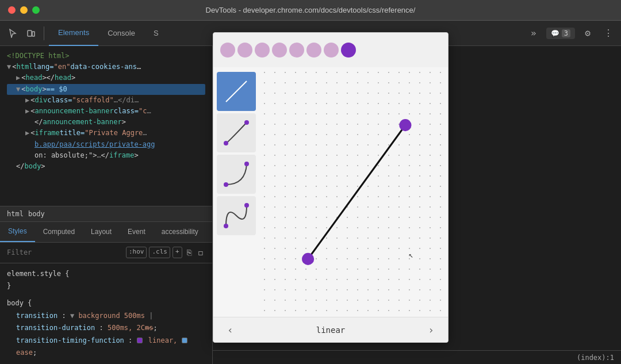 The width and height of the screenshot is (621, 364). Describe the element at coordinates (36, 10) in the screenshot. I see `maximize-button` at that location.